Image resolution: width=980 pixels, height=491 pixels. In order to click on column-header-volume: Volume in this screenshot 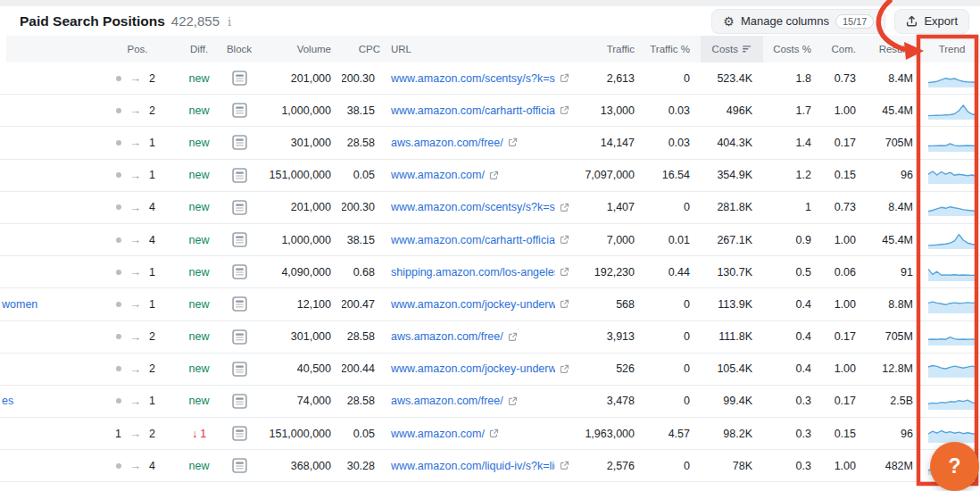, I will do `click(300, 49)`.